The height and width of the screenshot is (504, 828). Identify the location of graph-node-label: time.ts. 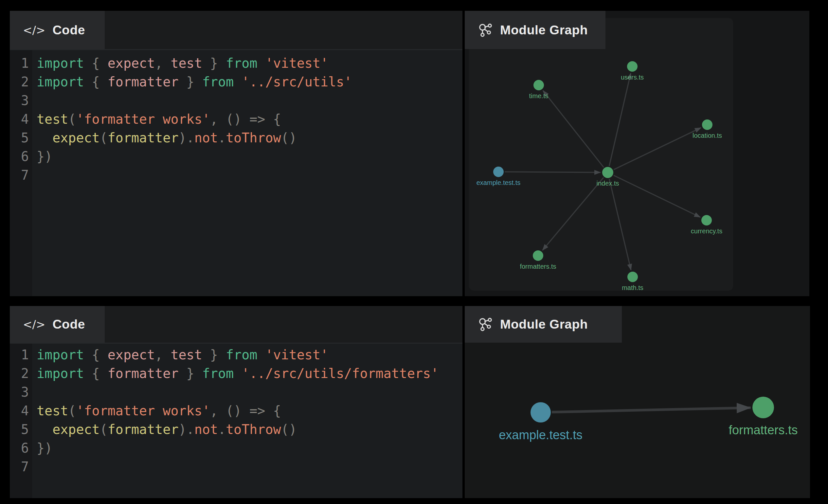
(539, 96).